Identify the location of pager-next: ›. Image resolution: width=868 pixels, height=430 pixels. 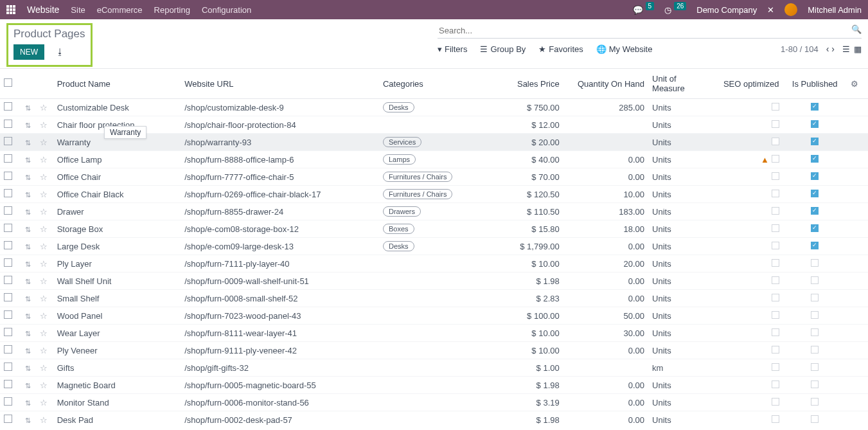
(833, 49).